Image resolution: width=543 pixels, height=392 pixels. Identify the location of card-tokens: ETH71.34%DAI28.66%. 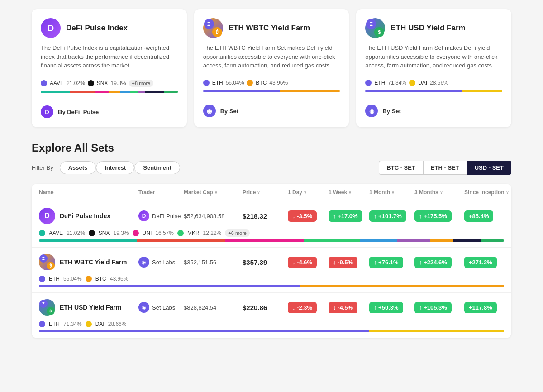
(433, 83).